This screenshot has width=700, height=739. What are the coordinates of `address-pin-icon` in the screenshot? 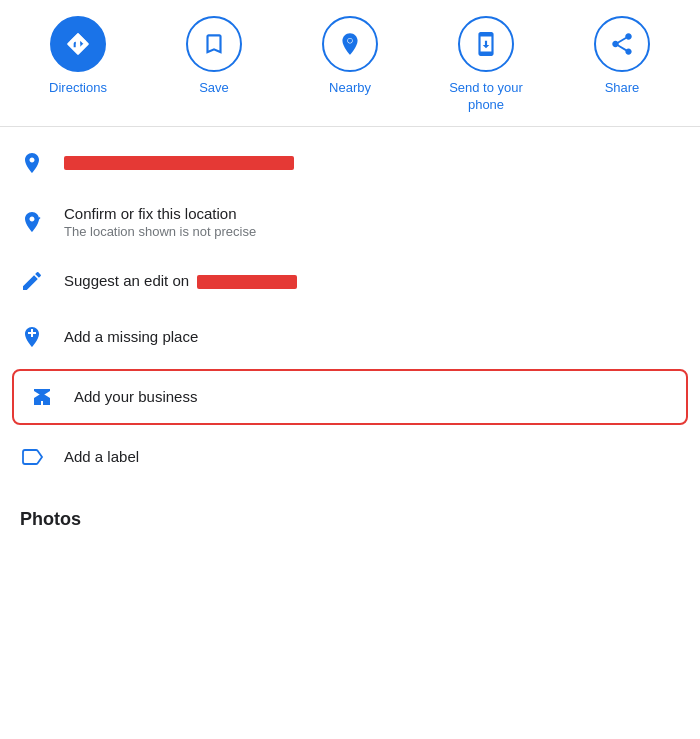 It's located at (32, 163).